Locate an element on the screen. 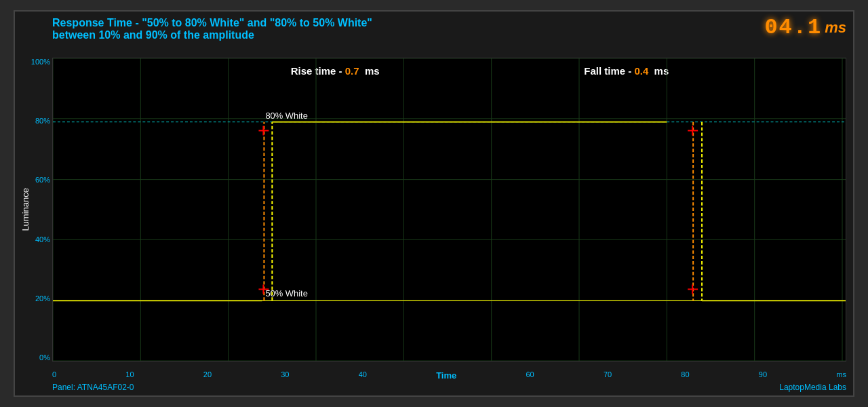  title-line1: Response Time - "50% to 80% White" and "… is located at coordinates (449, 23).